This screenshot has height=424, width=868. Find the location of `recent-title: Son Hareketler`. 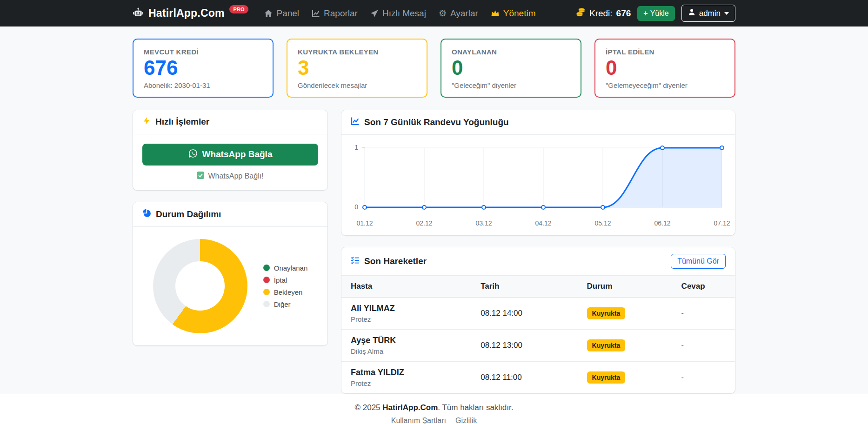

recent-title: Son Hareketler is located at coordinates (395, 261).